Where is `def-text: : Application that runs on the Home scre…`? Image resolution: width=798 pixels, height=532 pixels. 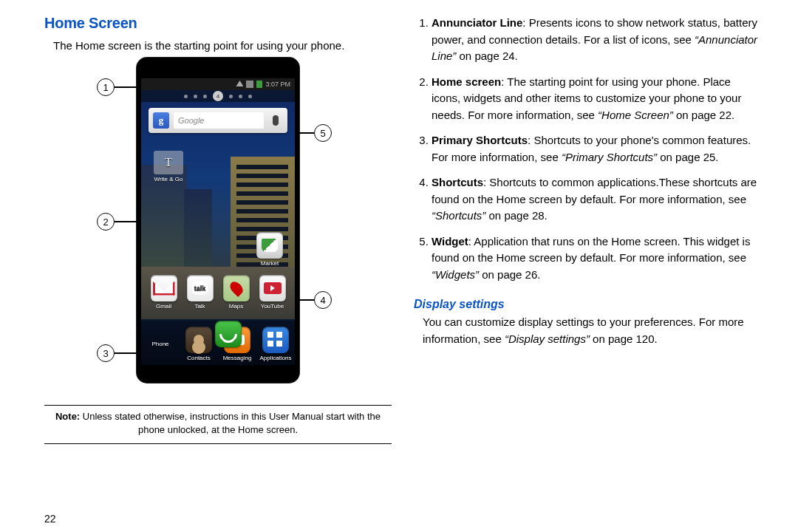 def-text: : Application that runs on the Home scre… is located at coordinates (591, 250).